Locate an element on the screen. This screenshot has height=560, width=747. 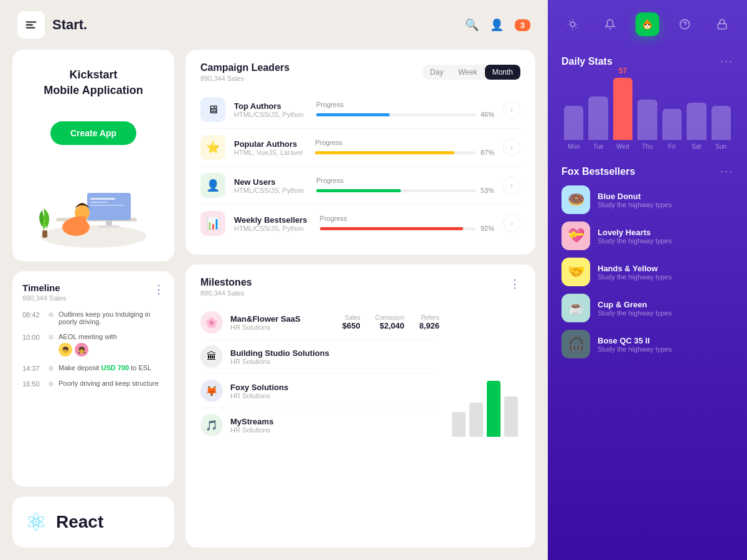
avatar: 👦 is located at coordinates (65, 350).